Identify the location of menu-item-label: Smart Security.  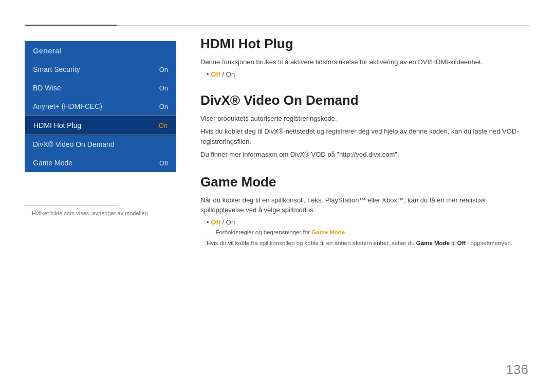
(57, 69).